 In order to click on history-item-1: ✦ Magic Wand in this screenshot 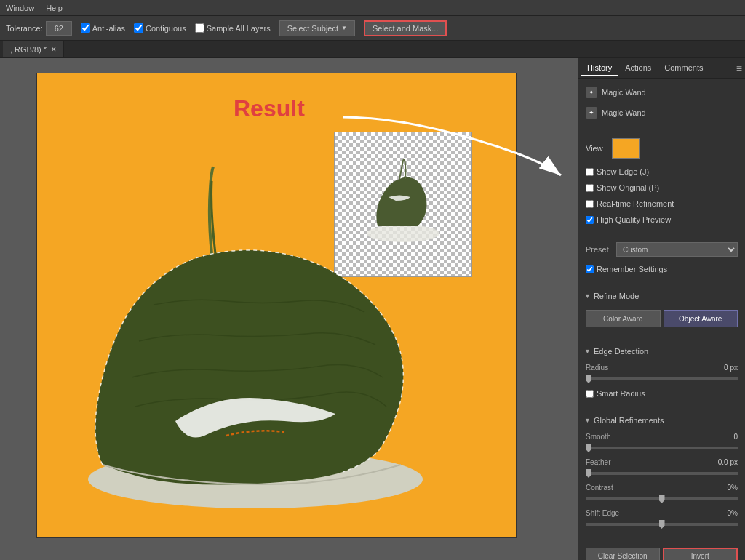, I will do `click(662, 92)`.